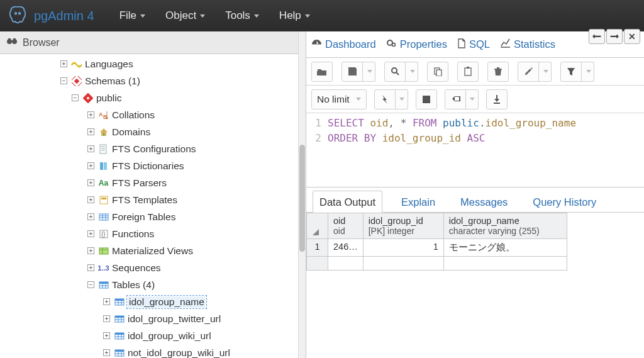 The image size is (644, 358). What do you see at coordinates (486, 150) in the screenshot?
I see `sql-code: SELECT oid, * FROM public.idol_group_nam…` at bounding box center [486, 150].